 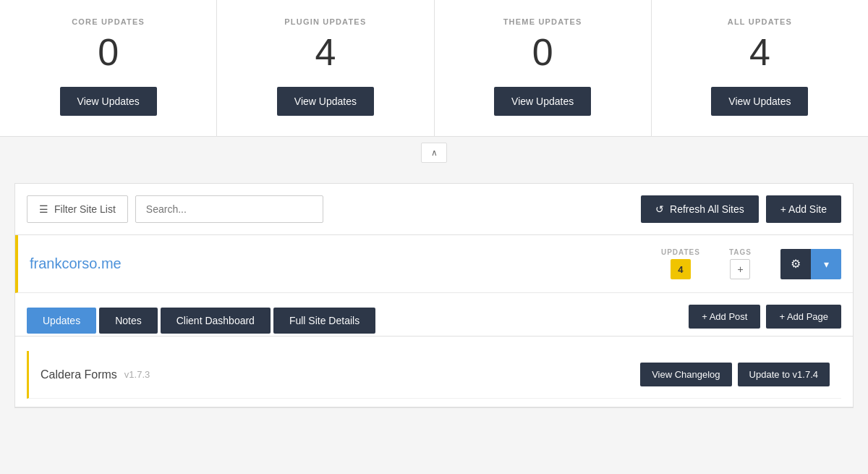 I want to click on stat-card: CORE UPDATES 0 View Updates, so click(x=109, y=68).